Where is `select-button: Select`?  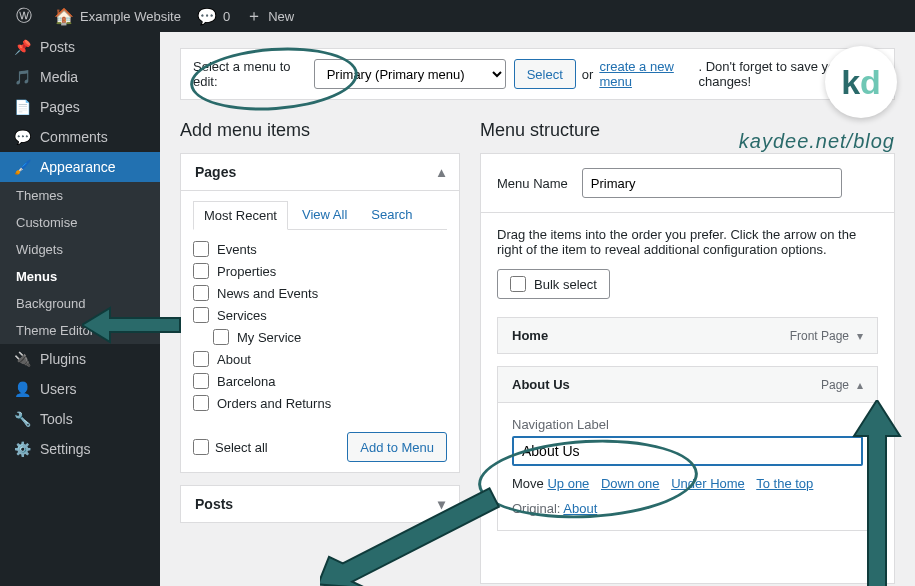 select-button: Select is located at coordinates (545, 74).